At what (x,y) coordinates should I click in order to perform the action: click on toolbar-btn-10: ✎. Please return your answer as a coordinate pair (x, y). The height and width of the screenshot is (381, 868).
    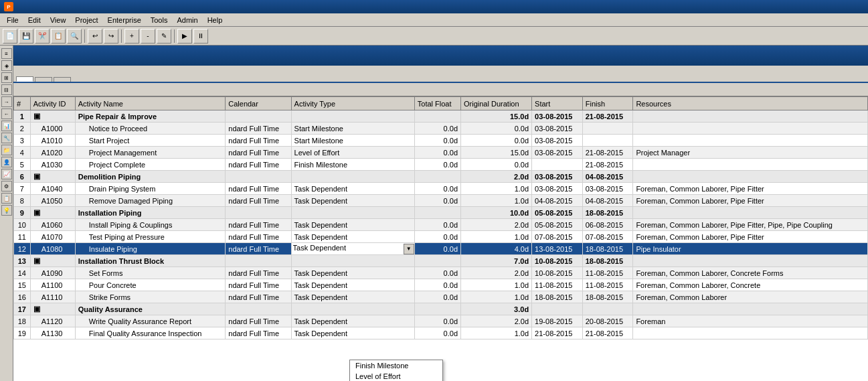
    Looking at the image, I should click on (164, 36).